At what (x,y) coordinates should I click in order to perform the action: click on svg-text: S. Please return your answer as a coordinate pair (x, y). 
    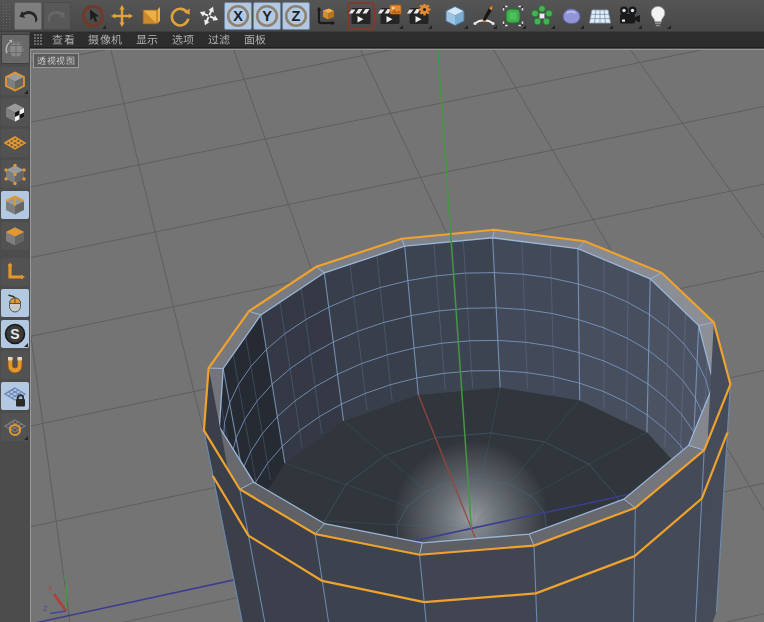
    Looking at the image, I should click on (14, 334).